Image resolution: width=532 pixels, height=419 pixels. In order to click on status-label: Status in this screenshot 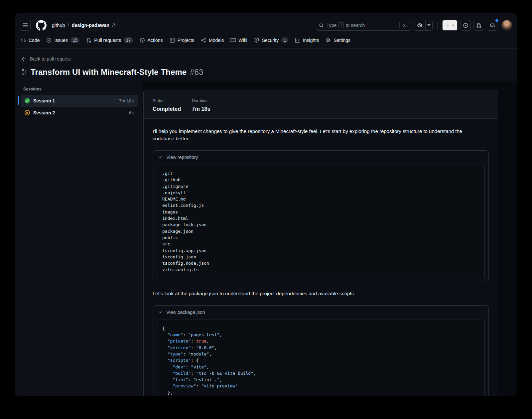, I will do `click(167, 101)`.